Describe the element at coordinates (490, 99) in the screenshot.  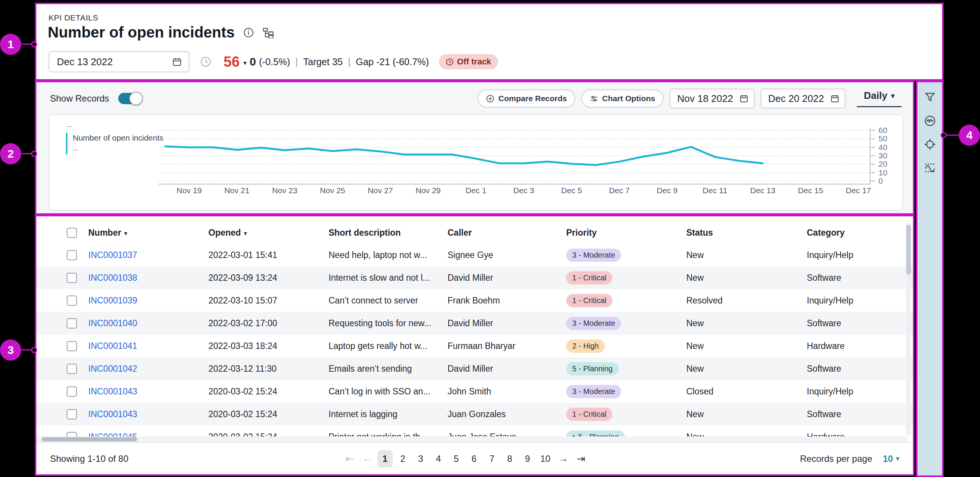
I see `add-circle-icon` at that location.